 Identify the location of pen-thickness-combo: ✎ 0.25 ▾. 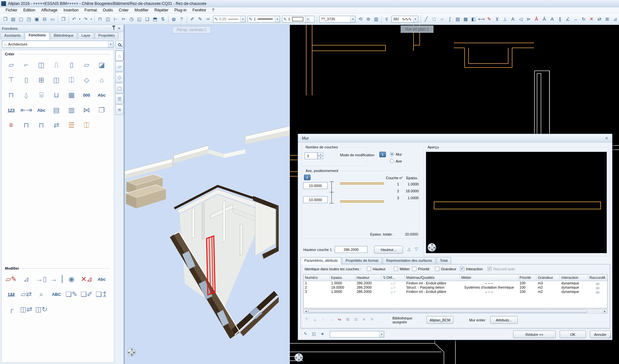
(230, 19).